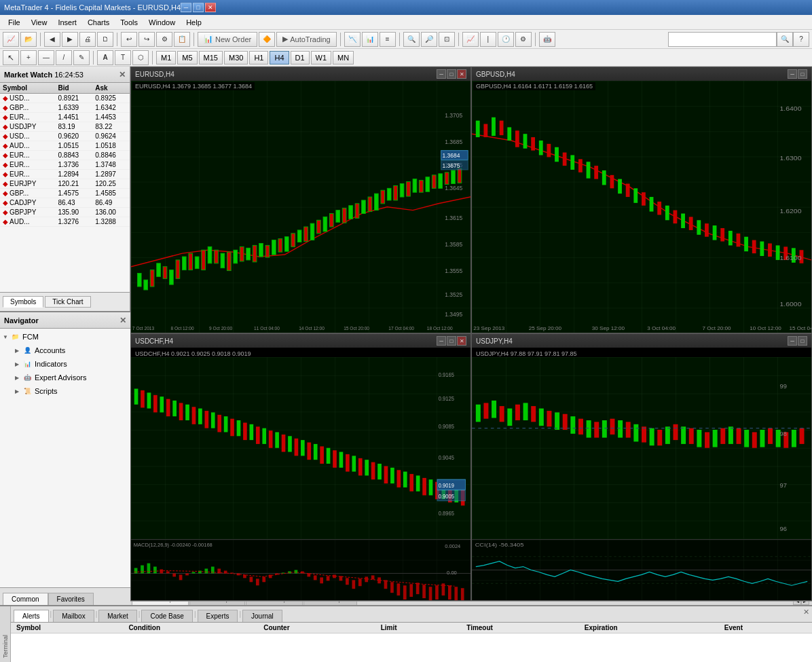  What do you see at coordinates (31, 616) in the screenshot?
I see `term-tab-alerts: Alerts` at bounding box center [31, 616].